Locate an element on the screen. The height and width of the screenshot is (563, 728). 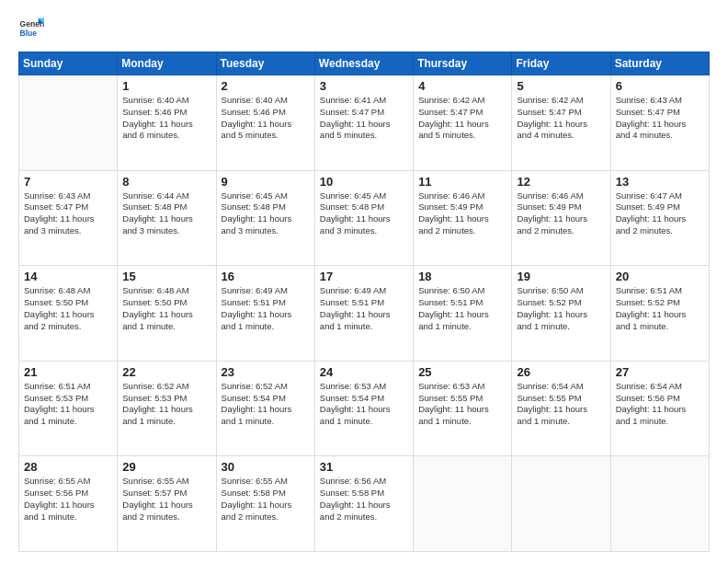
calendar-day-5: 5Sunrise: 6:42 AM Sunset: 5:47 PM Daylig… is located at coordinates (561, 123).